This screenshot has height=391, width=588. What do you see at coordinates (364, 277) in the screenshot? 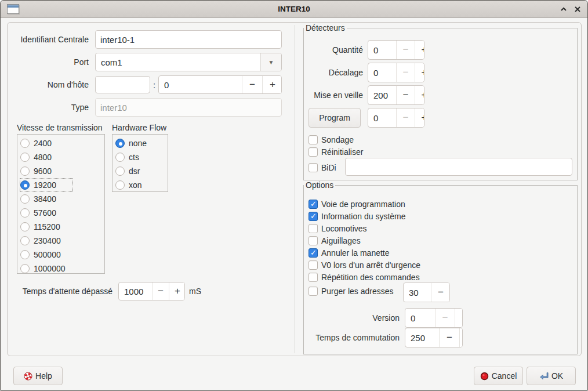
I see `repetition-commandes-checkbox: Répétition des commandes` at bounding box center [364, 277].